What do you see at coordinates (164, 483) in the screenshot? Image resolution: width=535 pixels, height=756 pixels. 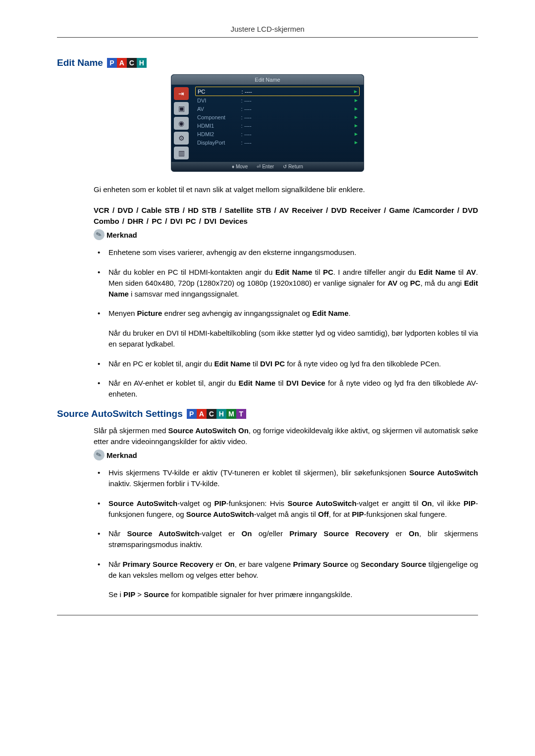 I see `t: inaktiv. Skjermen forblir i TV-kilde.` at bounding box center [164, 483].